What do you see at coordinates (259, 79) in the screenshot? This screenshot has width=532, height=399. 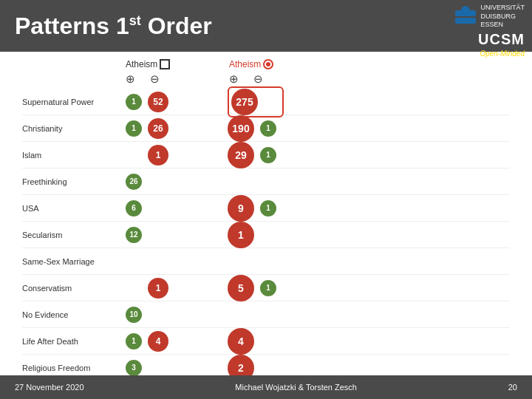 I see `minus-symbol-2: ⊖` at bounding box center [259, 79].